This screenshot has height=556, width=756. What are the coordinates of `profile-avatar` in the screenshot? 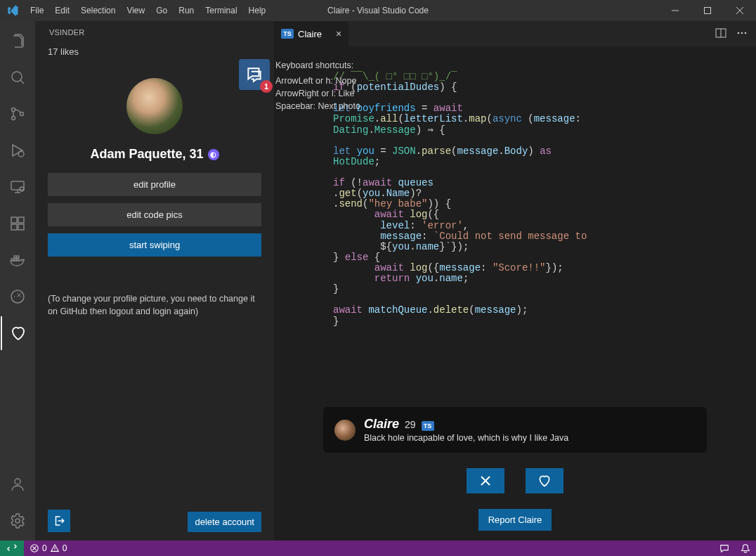 It's located at (155, 106).